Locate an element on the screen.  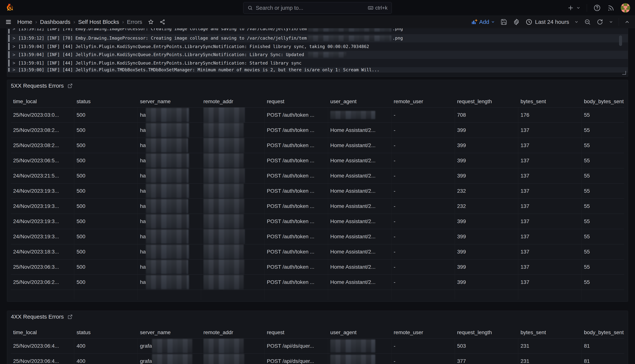
table-cell: 24/Nov/2023:18:3... is located at coordinates (42, 252).